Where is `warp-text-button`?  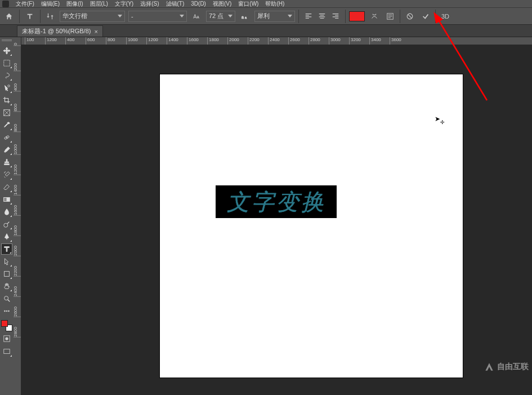
warp-text-button is located at coordinates (374, 16).